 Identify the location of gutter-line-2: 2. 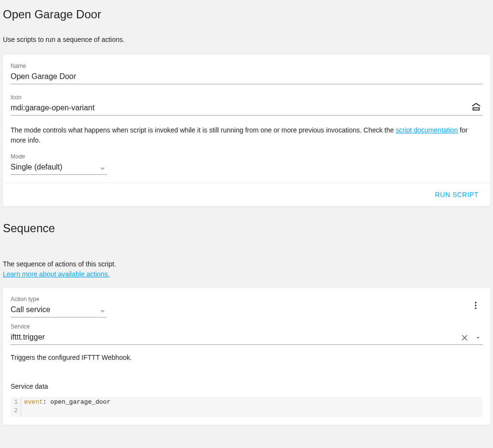
(15, 411).